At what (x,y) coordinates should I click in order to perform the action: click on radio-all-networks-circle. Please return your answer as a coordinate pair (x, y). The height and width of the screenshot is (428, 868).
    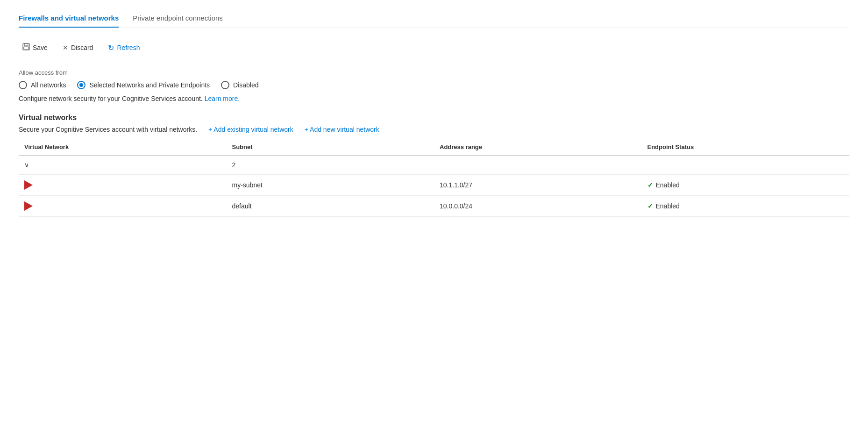
    Looking at the image, I should click on (23, 85).